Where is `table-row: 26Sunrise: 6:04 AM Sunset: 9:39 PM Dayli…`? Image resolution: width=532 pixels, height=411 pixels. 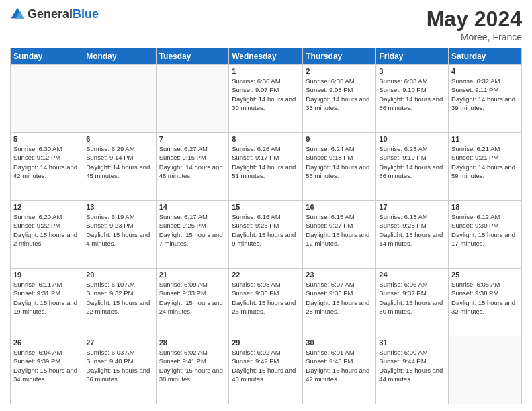 table-row: 26Sunrise: 6:04 AM Sunset: 9:39 PM Dayli… is located at coordinates (47, 371).